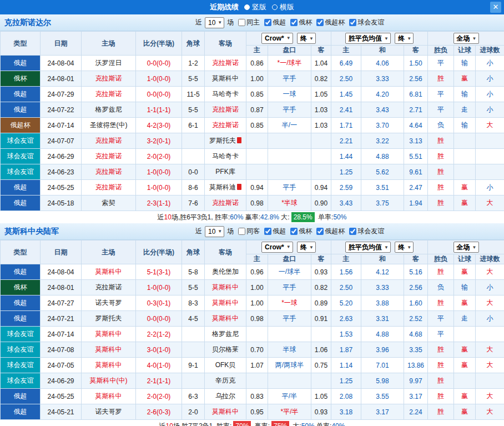 This screenshot has height=426, width=504. What do you see at coordinates (249, 22) in the screenshot?
I see `same-side-filter: 同主` at bounding box center [249, 22].